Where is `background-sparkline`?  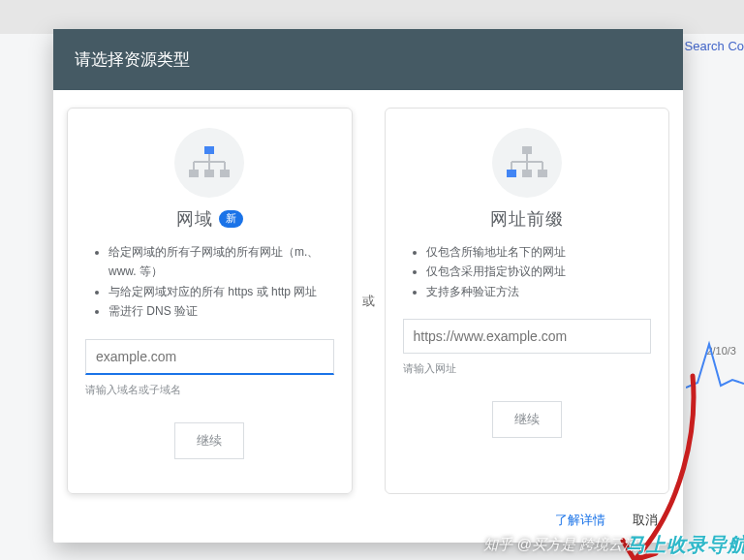 background-sparkline is located at coordinates (715, 349).